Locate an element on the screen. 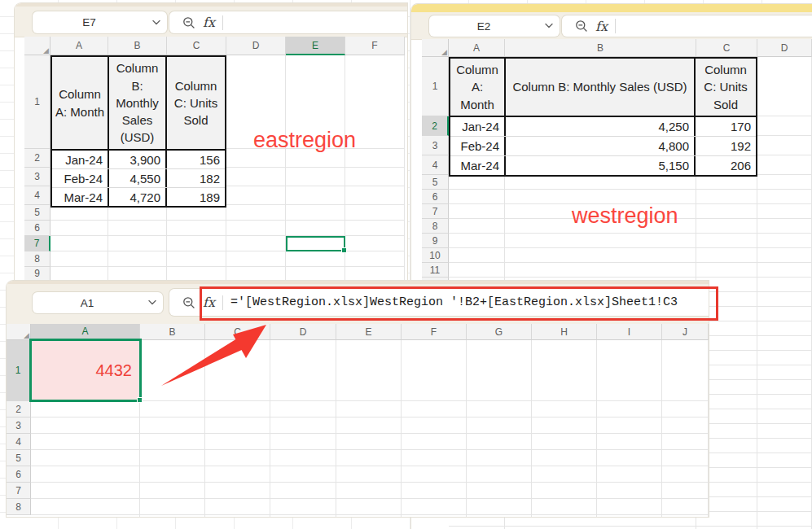 The image size is (812, 529). column-header-G: G is located at coordinates (499, 332).